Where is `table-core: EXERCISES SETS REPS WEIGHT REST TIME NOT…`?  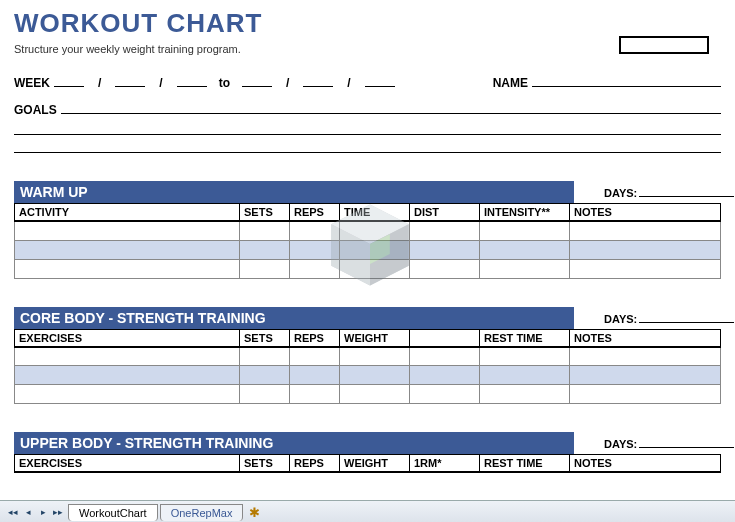
table-core: EXERCISES SETS REPS WEIGHT REST TIME NOT… is located at coordinates (368, 367).